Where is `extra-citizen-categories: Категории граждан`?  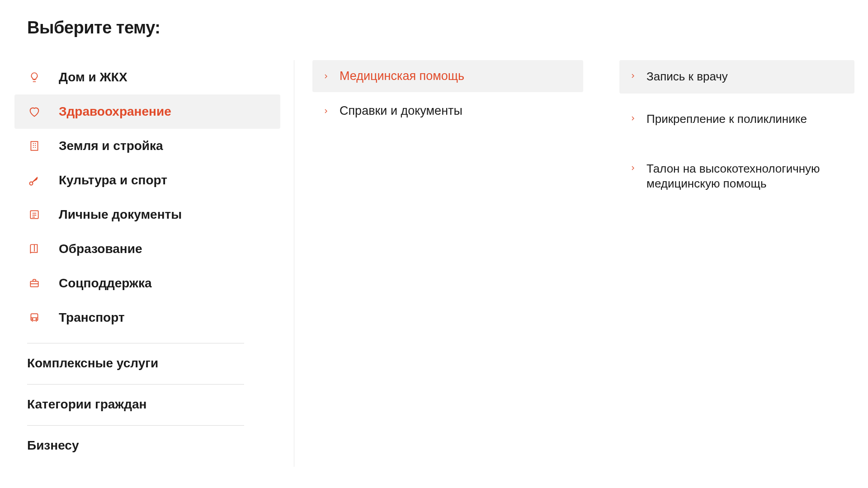 extra-citizen-categories: Категории граждан is located at coordinates (154, 401).